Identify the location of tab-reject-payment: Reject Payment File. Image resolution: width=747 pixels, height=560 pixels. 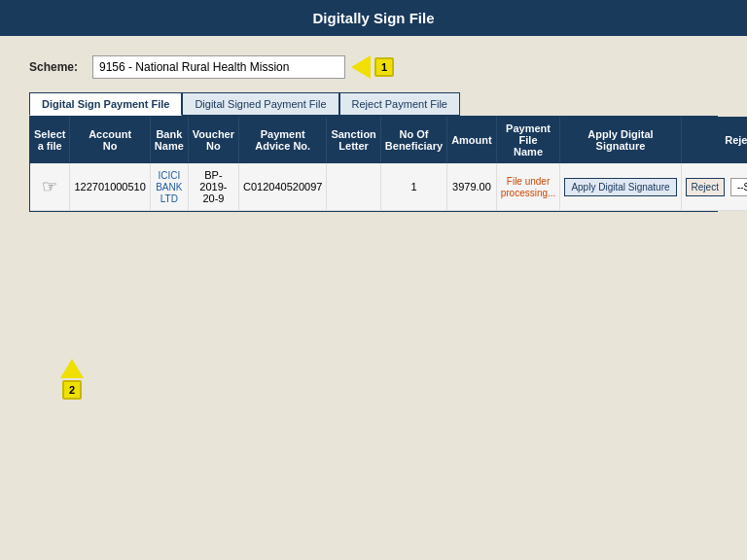
(400, 104).